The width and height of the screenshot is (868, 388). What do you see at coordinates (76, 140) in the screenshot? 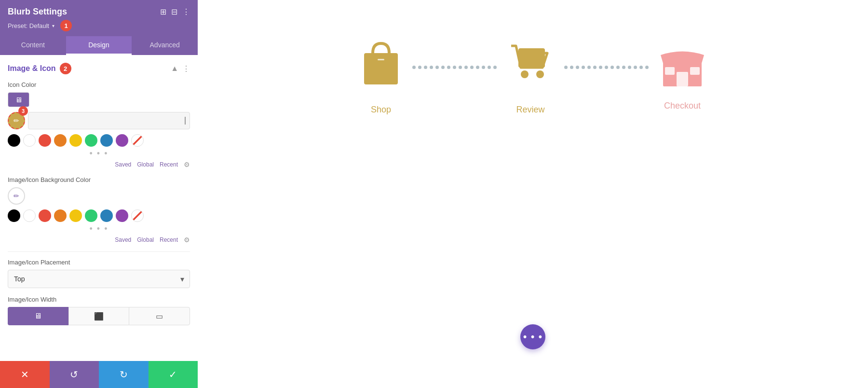
I see `swatch-yellow` at bounding box center [76, 140].